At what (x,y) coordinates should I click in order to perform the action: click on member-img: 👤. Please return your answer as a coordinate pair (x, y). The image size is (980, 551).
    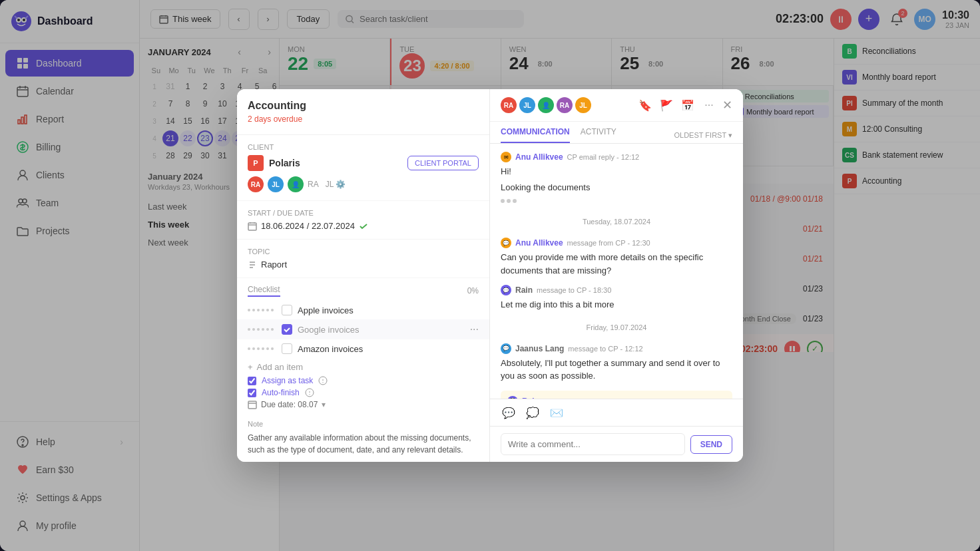
    Looking at the image, I should click on (546, 105).